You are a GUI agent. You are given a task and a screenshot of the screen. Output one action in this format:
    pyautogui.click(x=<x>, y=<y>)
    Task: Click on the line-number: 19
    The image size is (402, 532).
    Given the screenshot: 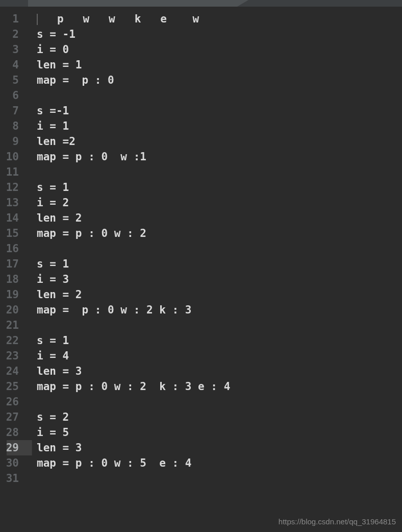 What is the action you would take?
    pyautogui.click(x=12, y=295)
    